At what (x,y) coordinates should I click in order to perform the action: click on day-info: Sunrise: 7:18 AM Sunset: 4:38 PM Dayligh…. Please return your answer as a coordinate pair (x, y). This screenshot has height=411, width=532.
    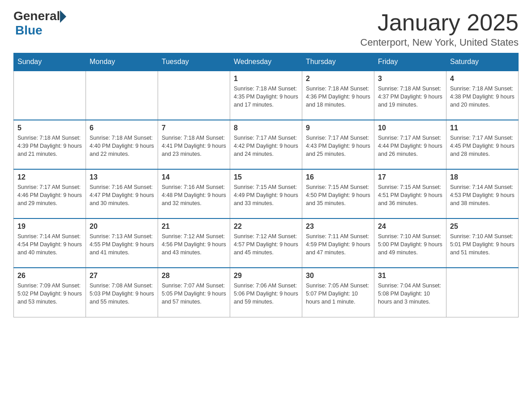
    Looking at the image, I should click on (482, 97).